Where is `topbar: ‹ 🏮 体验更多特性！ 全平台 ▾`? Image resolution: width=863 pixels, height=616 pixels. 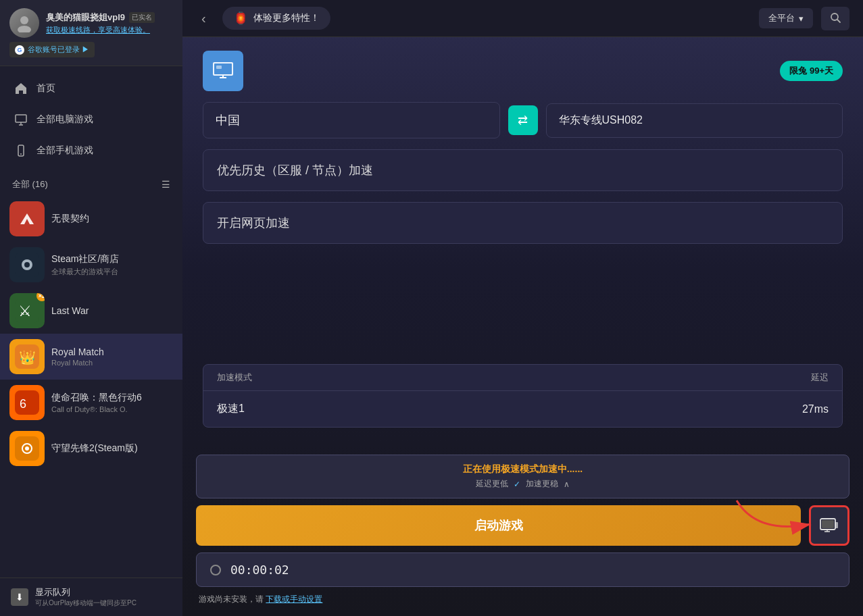 topbar: ‹ 🏮 体验更多特性！ 全平台 ▾ is located at coordinates (523, 19).